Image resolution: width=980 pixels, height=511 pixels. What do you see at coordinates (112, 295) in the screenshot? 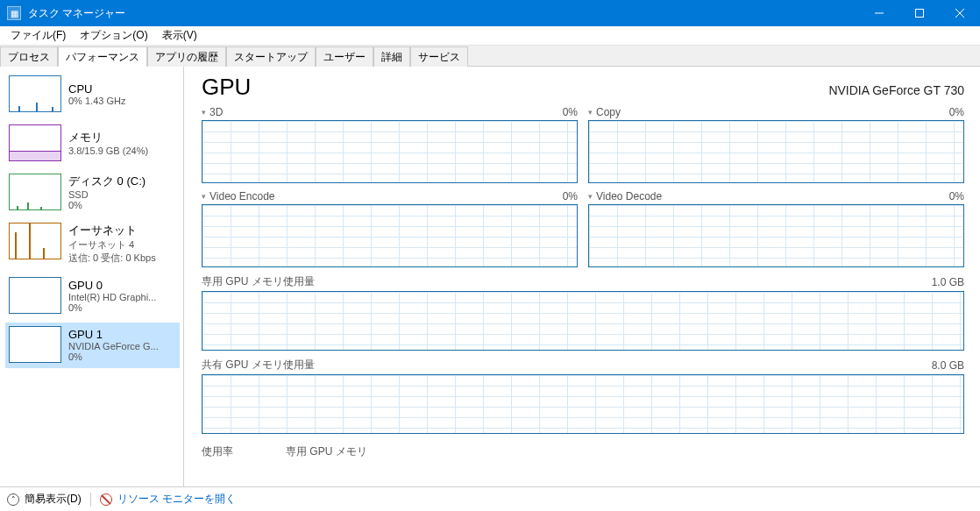
I see `sidebar-gpu0-info: GPU 0 Intel(R) HD Graphi... 0%` at bounding box center [112, 295].